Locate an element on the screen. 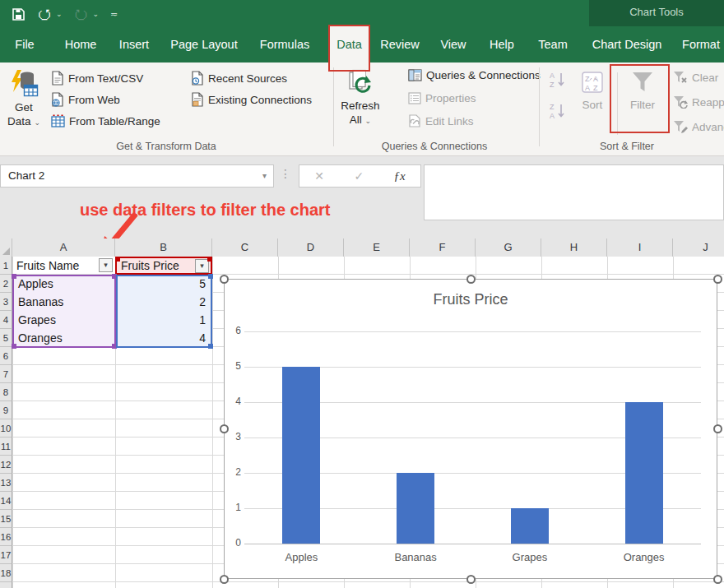 The image size is (724, 588). tab-formulas: Formulas is located at coordinates (285, 44).